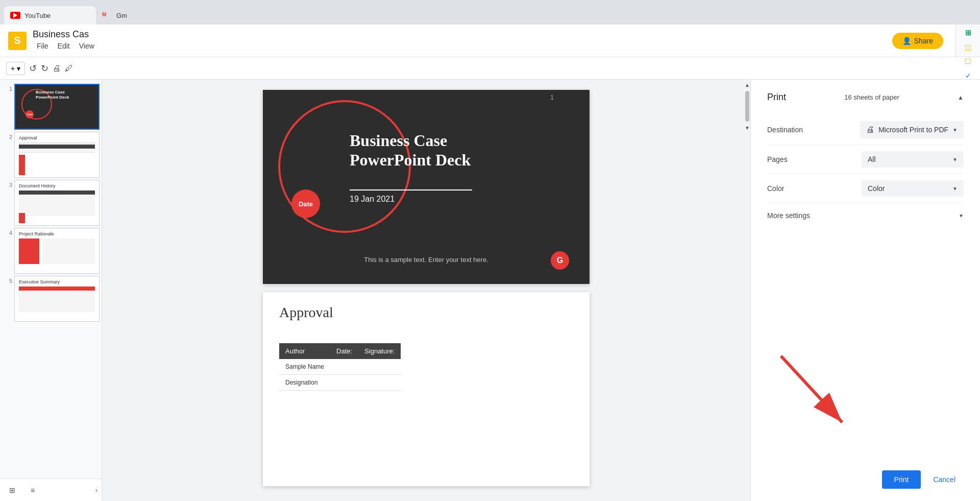  I want to click on destination-value: Microsoft Print to PDF, so click(914, 130).